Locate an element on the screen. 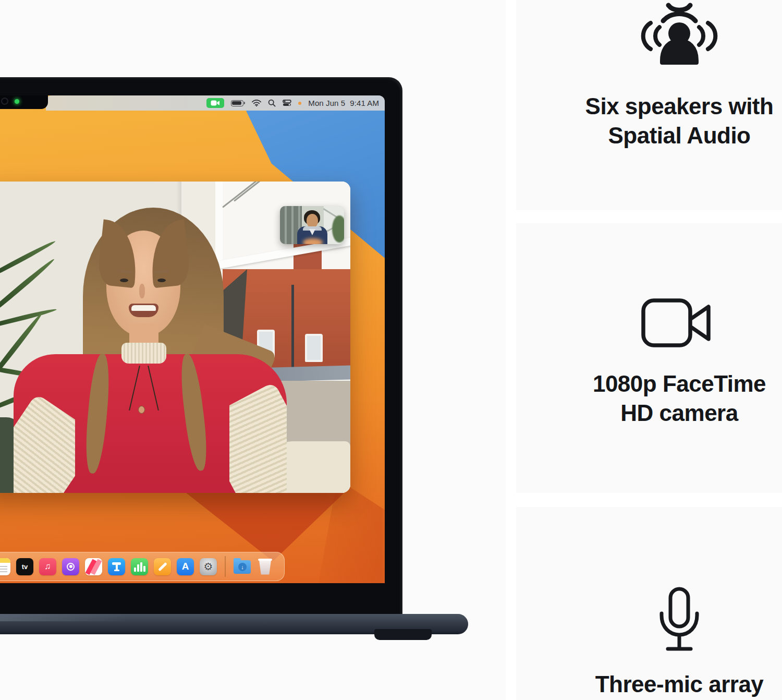 This screenshot has width=782, height=700. macbook-base-highlight is located at coordinates (65, 618).